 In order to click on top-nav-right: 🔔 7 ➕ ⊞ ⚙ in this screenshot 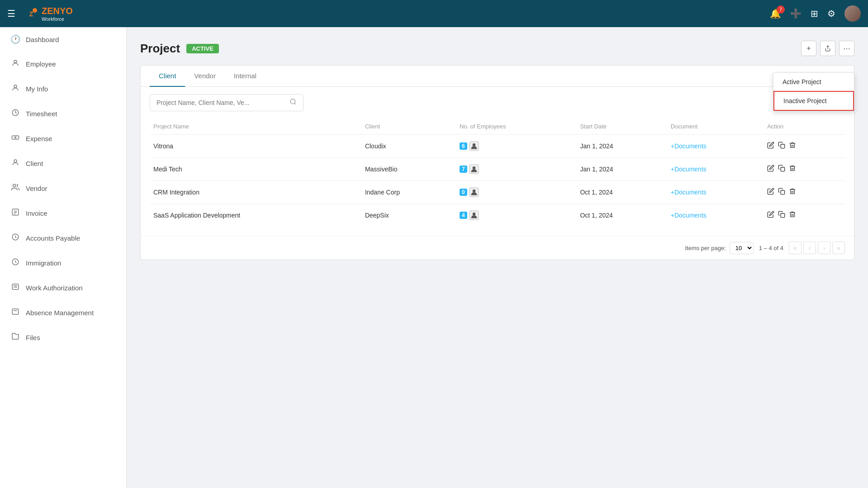, I will do `click(815, 14)`.